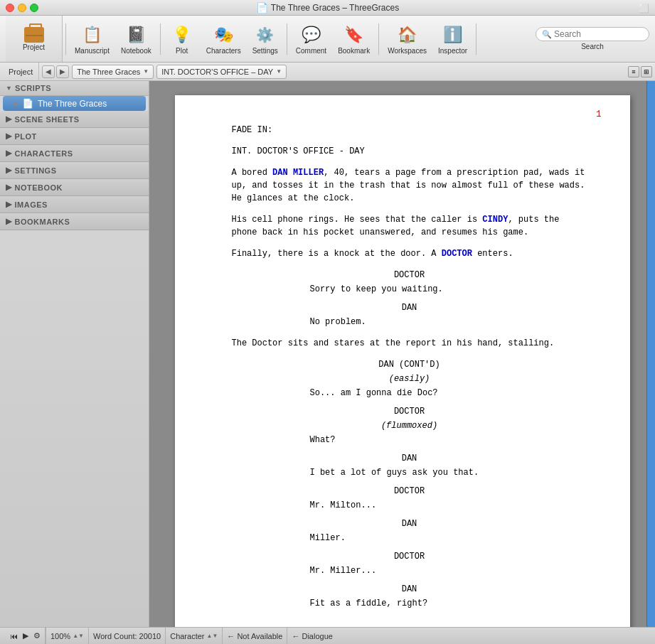  I want to click on dialogue-dan-contd: DAN (CONT'D) (easily) So... am I gonna d…, so click(410, 379).